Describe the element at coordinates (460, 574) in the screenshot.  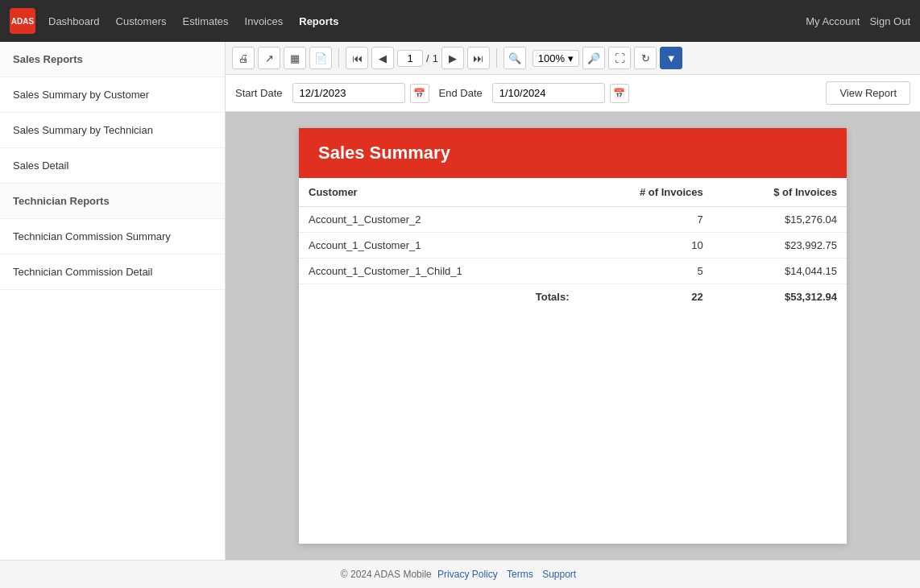
I see `footer: © 2024 ADAS Mobile Privacy Policy Terms …` at that location.